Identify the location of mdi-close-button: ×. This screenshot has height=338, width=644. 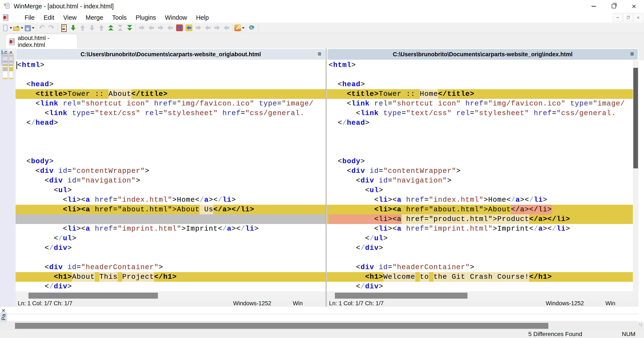
(638, 18).